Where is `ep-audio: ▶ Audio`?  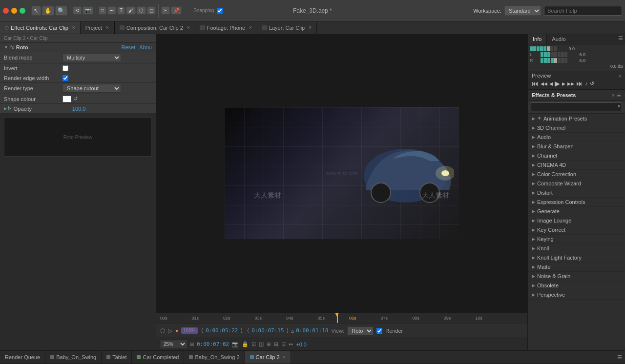 ep-audio: ▶ Audio is located at coordinates (576, 138).